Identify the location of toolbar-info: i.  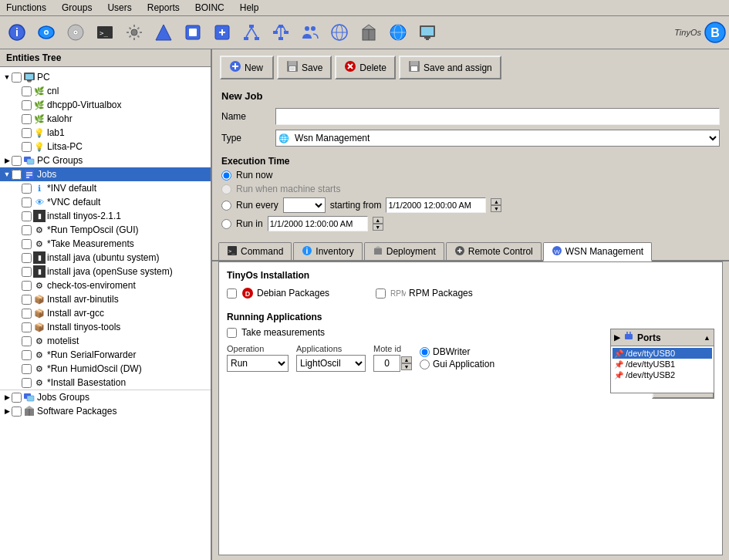
(17, 32).